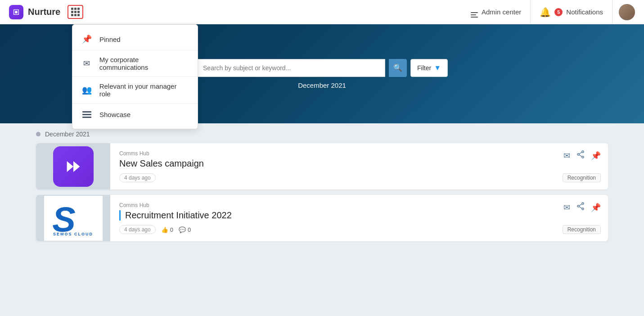 The height and width of the screenshot is (316, 644). Describe the element at coordinates (135, 77) in the screenshot. I see `dropdown-menu: 📌 Pinned ✉ My corporate communications 👥…` at that location.